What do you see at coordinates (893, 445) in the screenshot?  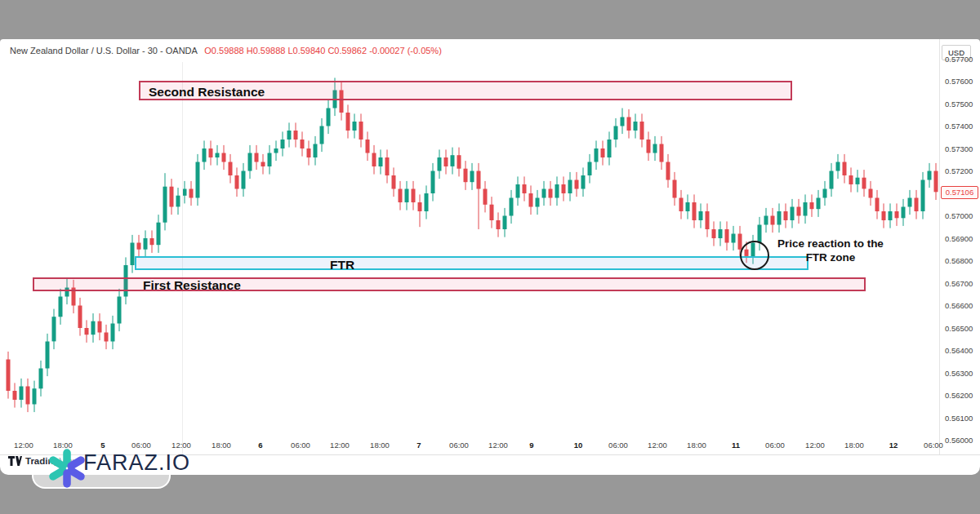 I see `time-axis-label: 12` at bounding box center [893, 445].